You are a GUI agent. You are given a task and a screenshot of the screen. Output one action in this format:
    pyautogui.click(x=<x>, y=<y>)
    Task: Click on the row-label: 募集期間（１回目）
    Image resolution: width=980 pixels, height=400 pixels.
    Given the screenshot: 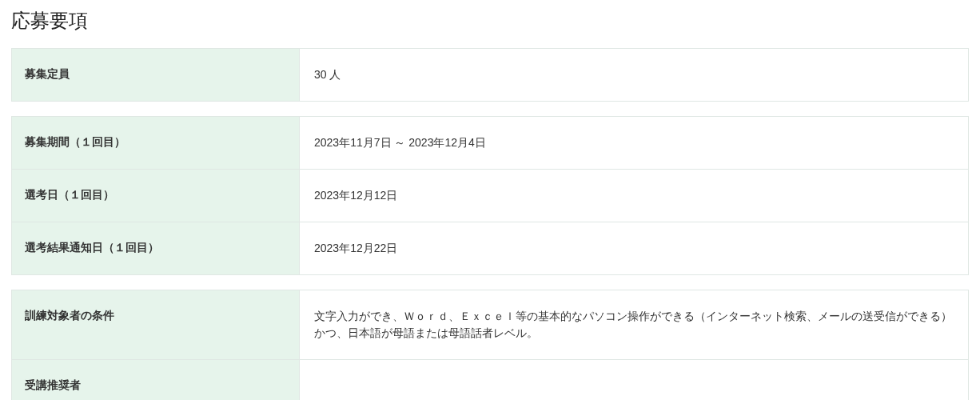 What is the action you would take?
    pyautogui.click(x=156, y=142)
    